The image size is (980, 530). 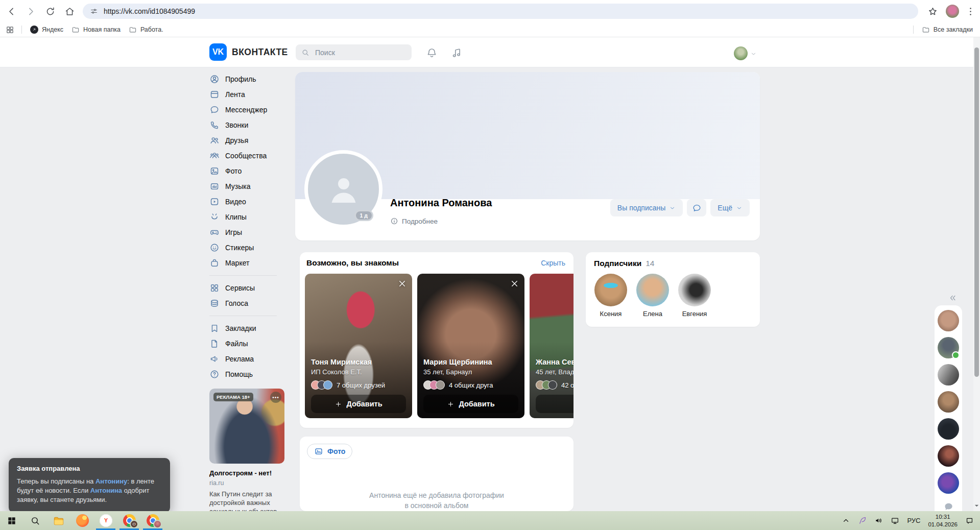 I want to click on all-bookmarks-button: Все закладки, so click(x=947, y=30).